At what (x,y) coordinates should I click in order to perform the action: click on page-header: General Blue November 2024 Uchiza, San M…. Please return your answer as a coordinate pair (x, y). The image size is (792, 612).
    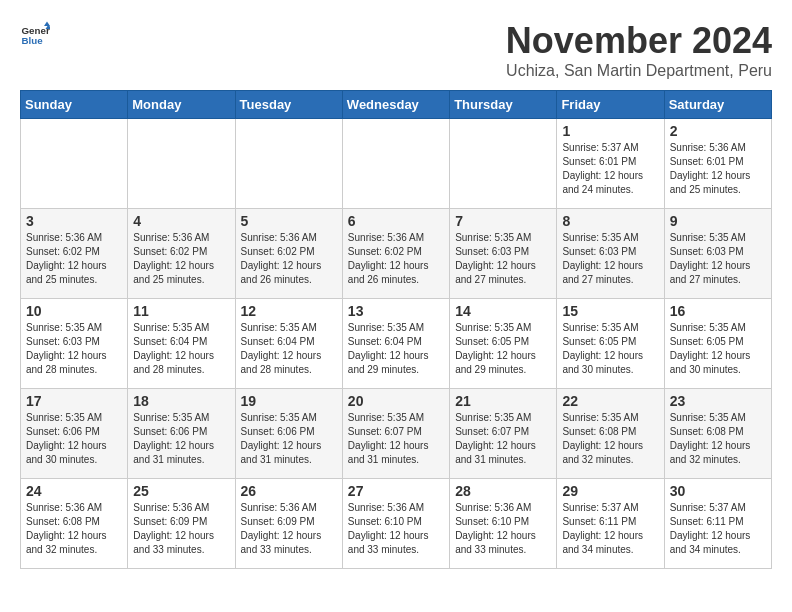
    Looking at the image, I should click on (396, 50).